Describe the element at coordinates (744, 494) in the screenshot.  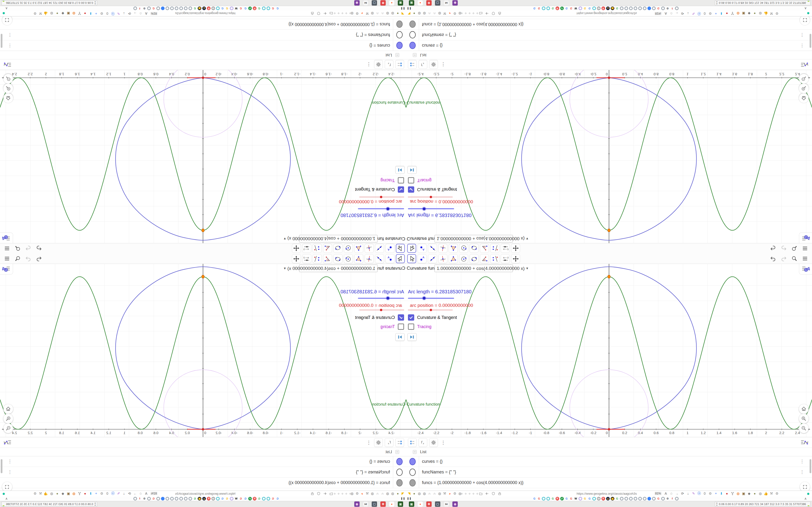
I see `badge-button-icon: ▣` at that location.